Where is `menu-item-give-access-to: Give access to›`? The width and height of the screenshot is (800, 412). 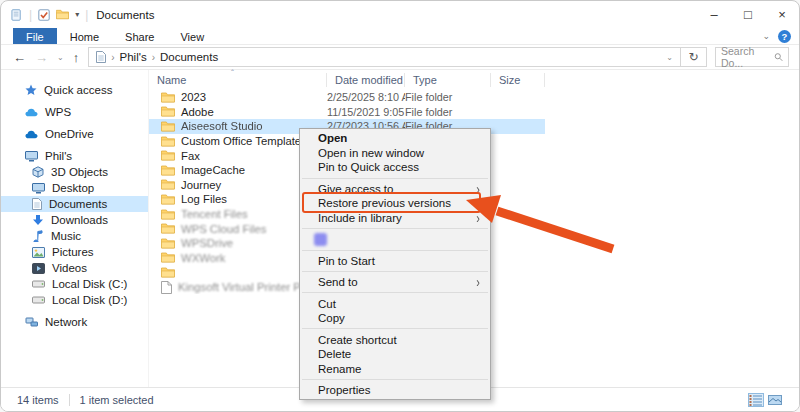
menu-item-give-access-to: Give access to› is located at coordinates (395, 190).